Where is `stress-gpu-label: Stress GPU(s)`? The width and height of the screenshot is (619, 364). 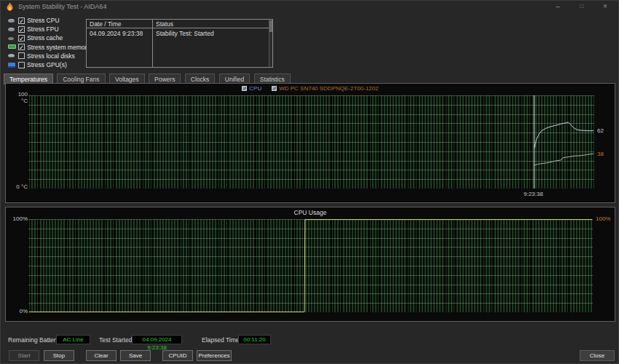
stress-gpu-label: Stress GPU(s) is located at coordinates (47, 65).